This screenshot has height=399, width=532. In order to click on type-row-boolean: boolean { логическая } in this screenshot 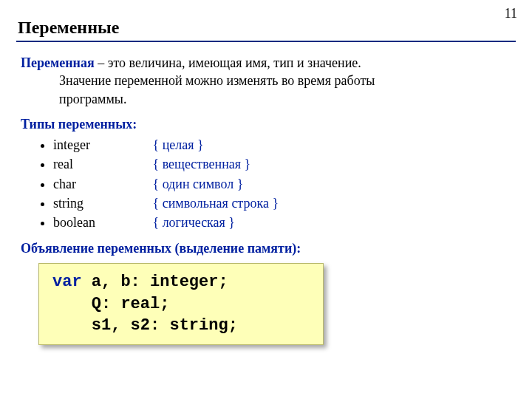, I will do `click(282, 222)`.